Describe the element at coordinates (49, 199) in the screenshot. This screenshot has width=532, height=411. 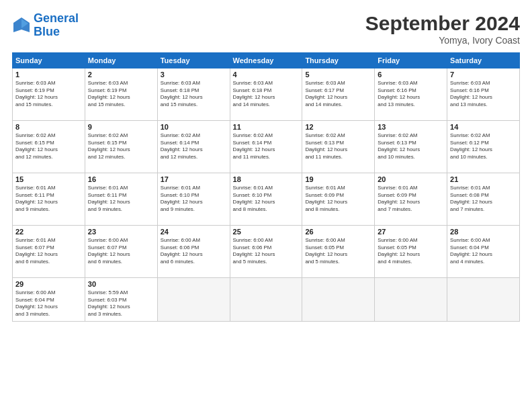
I see `table-row: 15Sunrise: 6:01 AM Sunset: 6:11 PM Dayli…` at that location.